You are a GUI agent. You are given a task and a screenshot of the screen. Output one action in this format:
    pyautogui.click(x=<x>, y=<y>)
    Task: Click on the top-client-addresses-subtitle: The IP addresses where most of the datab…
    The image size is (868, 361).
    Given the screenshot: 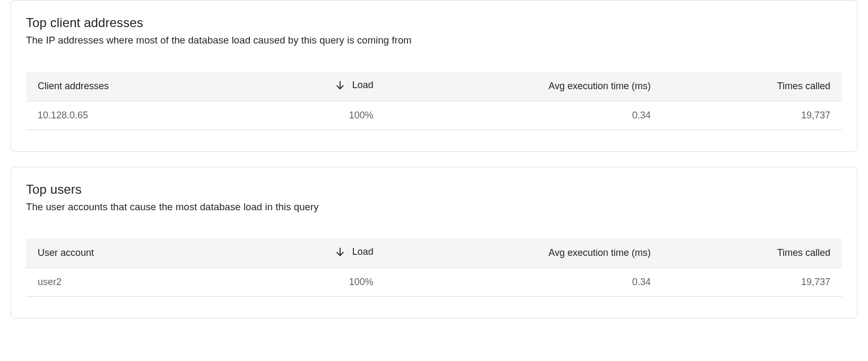 What is the action you would take?
    pyautogui.click(x=434, y=40)
    